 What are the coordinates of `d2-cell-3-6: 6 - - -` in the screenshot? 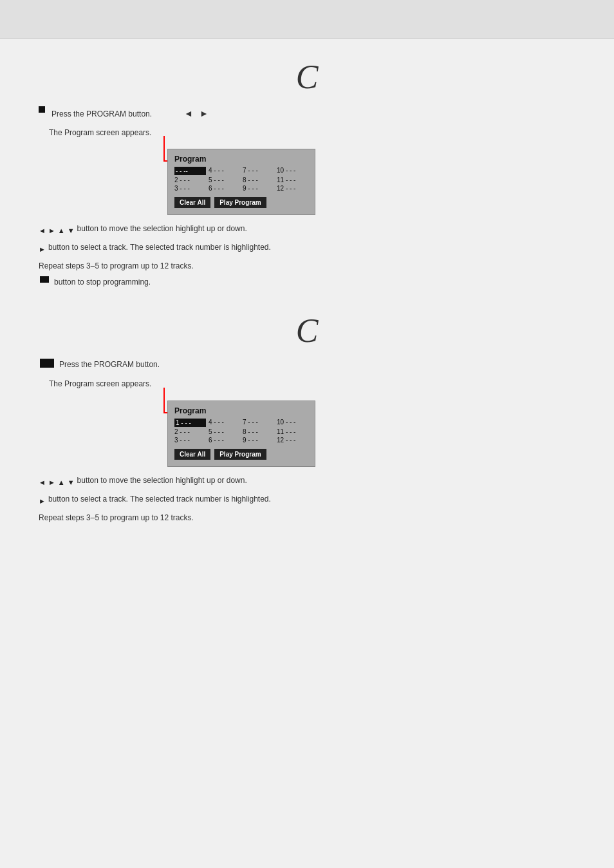 It's located at (224, 440).